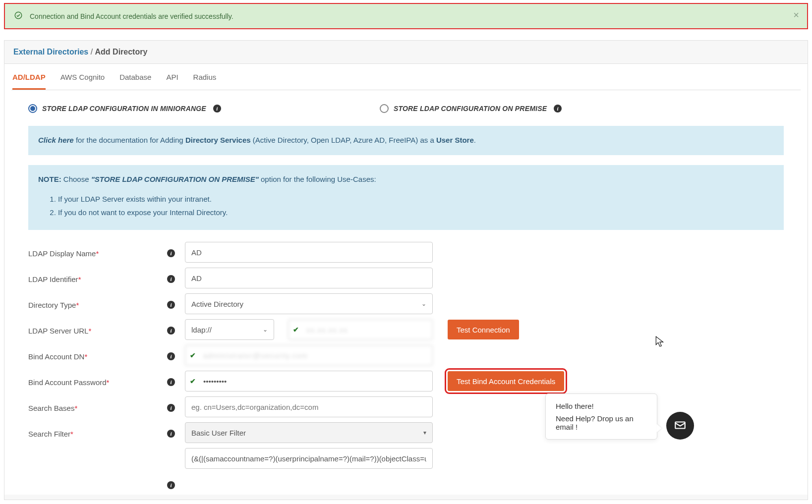  I want to click on label-identifier: LDAP Identifier, so click(54, 280).